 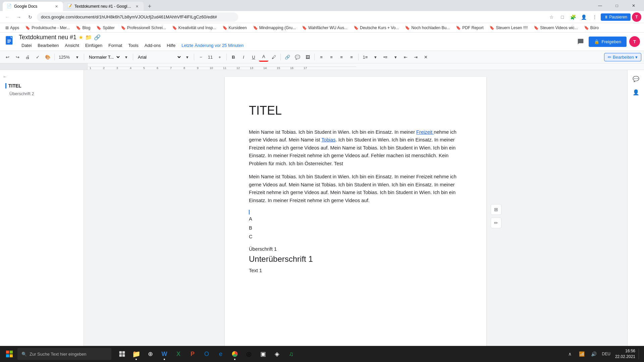 I want to click on clear-formatting-button: ✕, so click(x=426, y=57).